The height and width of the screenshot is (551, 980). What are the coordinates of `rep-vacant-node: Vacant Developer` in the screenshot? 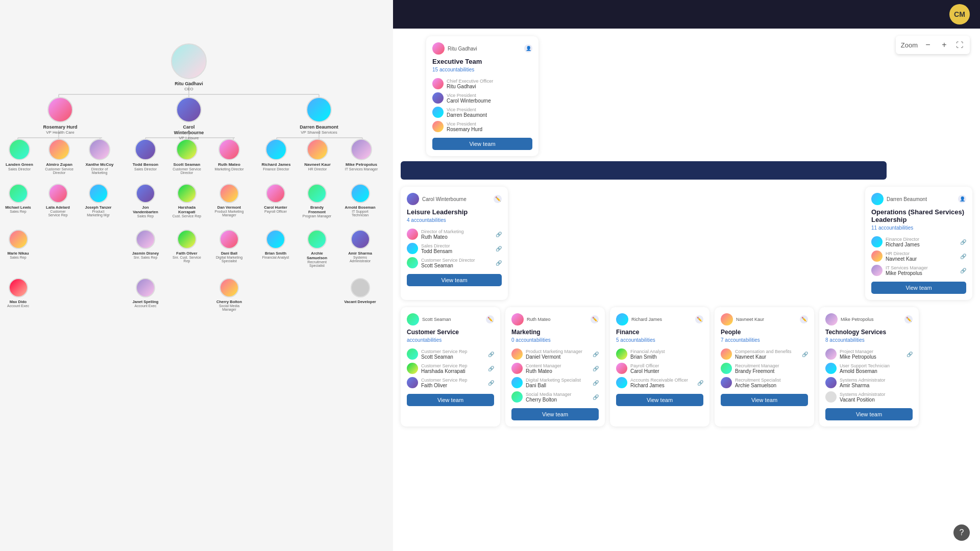 It's located at (360, 291).